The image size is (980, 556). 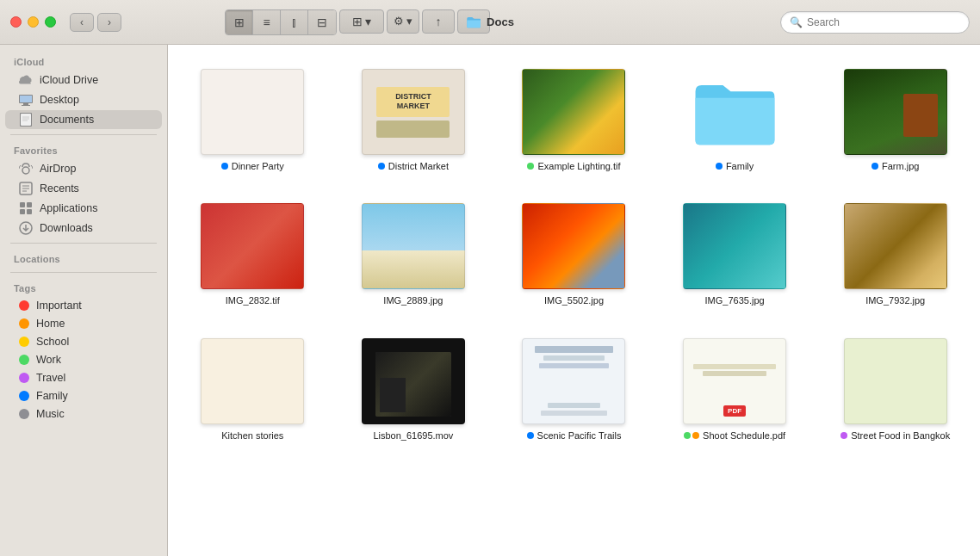 I want to click on file-item-dinner-party: Dinner Party, so click(x=253, y=120).